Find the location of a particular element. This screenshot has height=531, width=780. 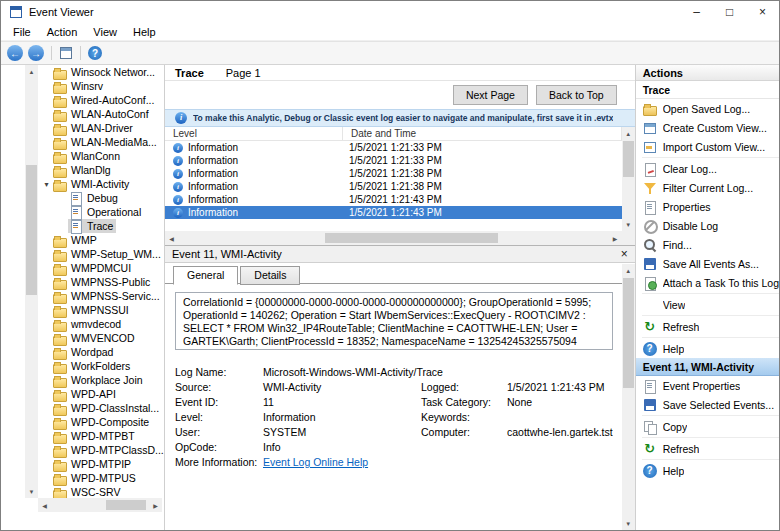

console-window-icon is located at coordinates (66, 53).